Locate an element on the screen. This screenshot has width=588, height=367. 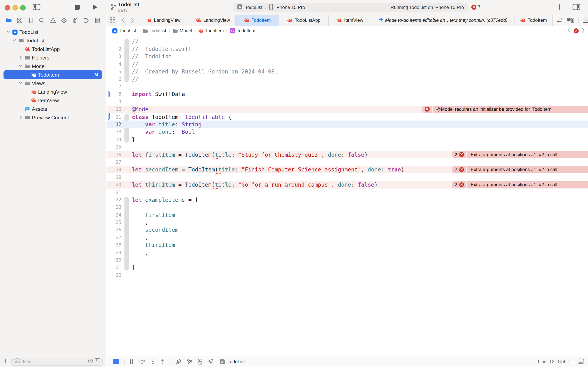
code-line-9: 9 is located at coordinates (347, 102).